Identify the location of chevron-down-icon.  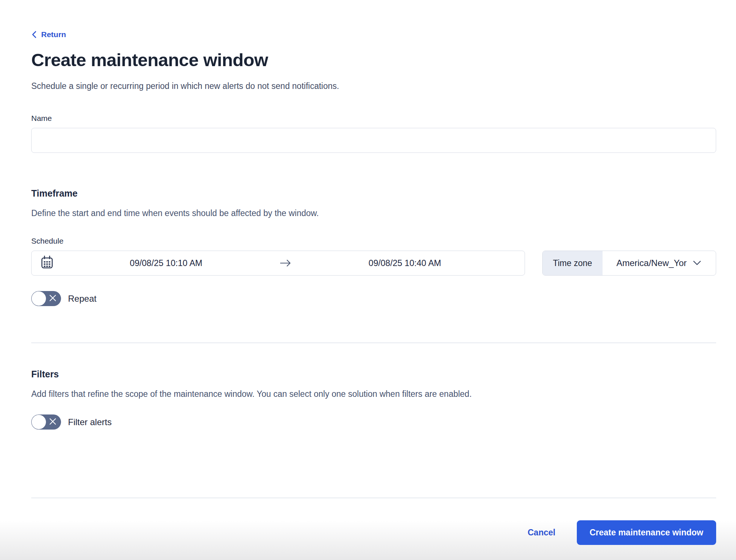
(697, 263).